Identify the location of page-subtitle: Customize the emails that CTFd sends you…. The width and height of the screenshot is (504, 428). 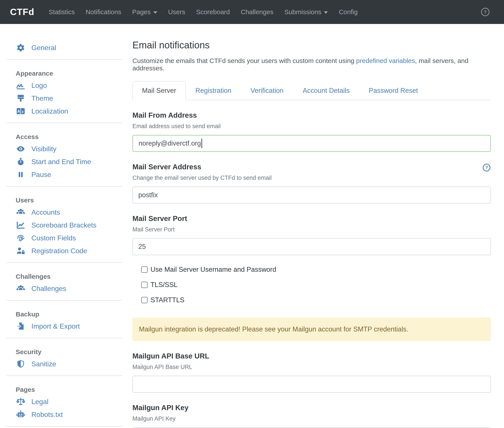
(312, 65).